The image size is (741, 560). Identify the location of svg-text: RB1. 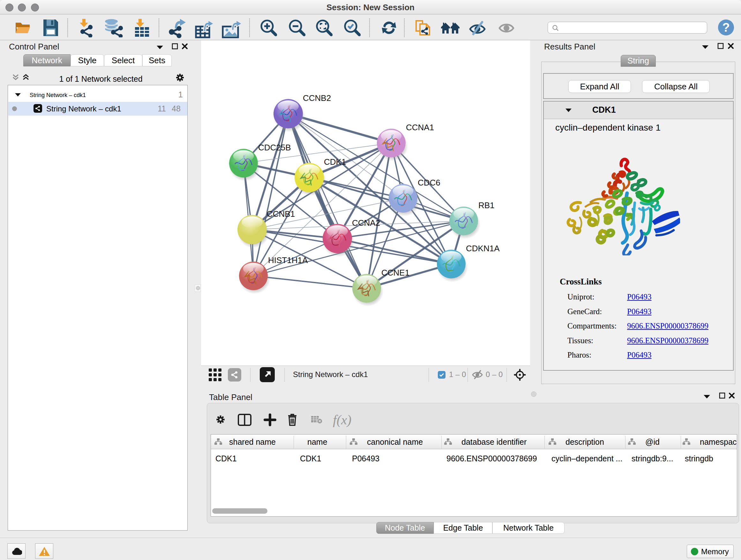
(486, 205).